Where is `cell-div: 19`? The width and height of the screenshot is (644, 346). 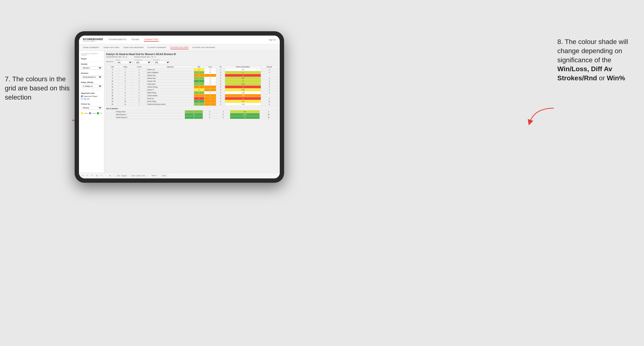
cell-div: 19 is located at coordinates (112, 101).